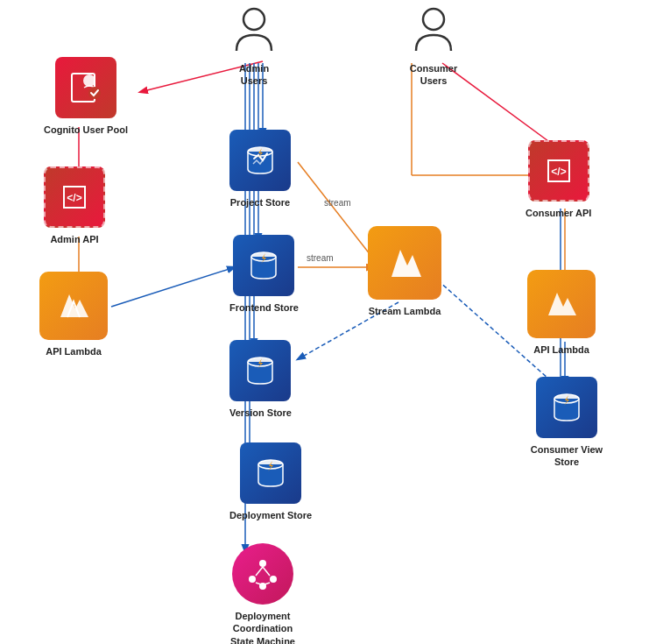 The image size is (663, 644). I want to click on cognito-user-pool-label: Cognito User Pool, so click(86, 130).